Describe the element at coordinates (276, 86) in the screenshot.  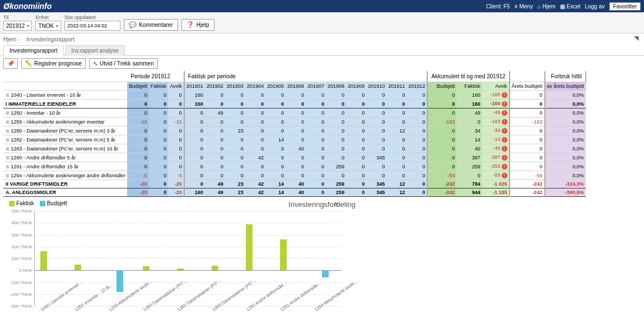
I see `col-header: 201905` at that location.